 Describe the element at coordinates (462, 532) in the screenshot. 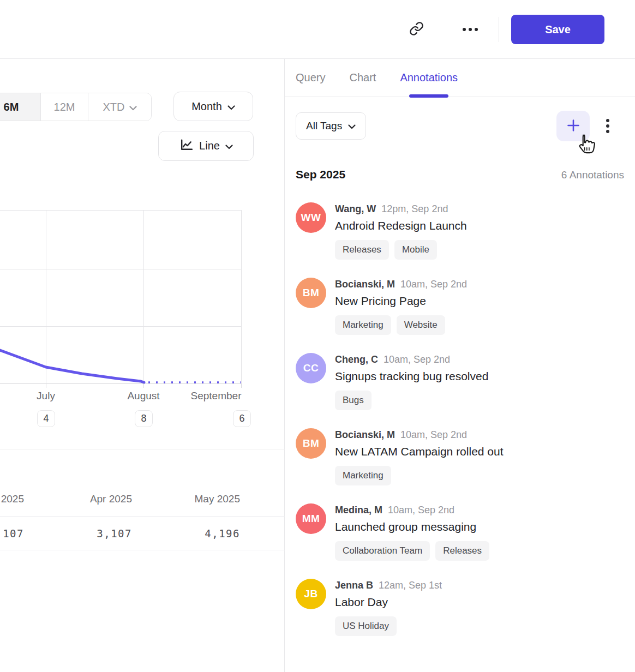

I see `annotation-item: MM Medina, M 10am, Sep 2nd Launched grou…` at that location.